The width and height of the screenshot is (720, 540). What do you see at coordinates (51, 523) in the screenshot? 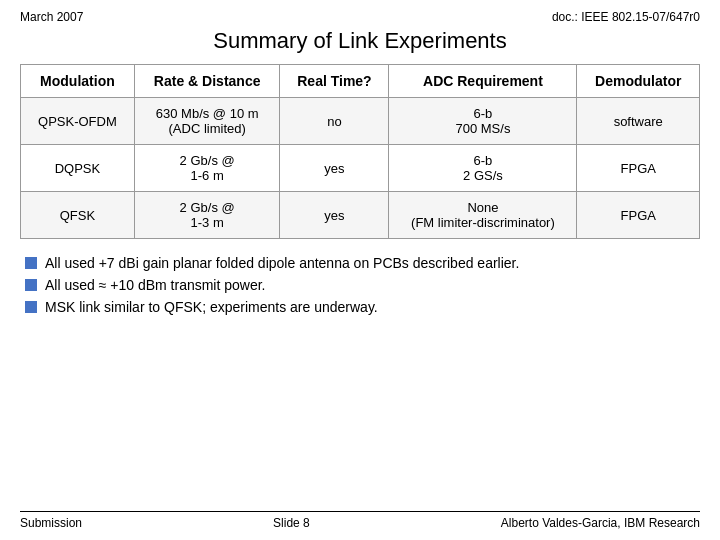
I see `footer-left: Submission` at bounding box center [51, 523].